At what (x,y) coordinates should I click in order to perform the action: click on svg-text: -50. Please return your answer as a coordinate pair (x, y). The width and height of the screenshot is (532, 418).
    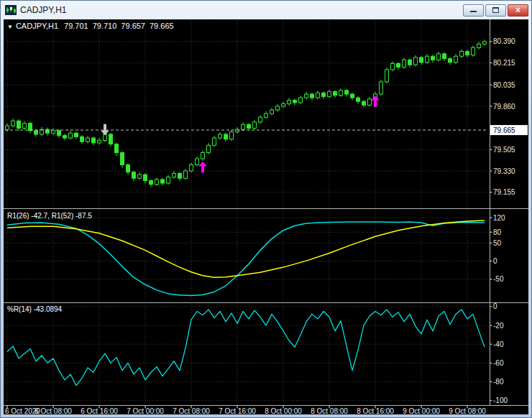
    Looking at the image, I should click on (499, 279).